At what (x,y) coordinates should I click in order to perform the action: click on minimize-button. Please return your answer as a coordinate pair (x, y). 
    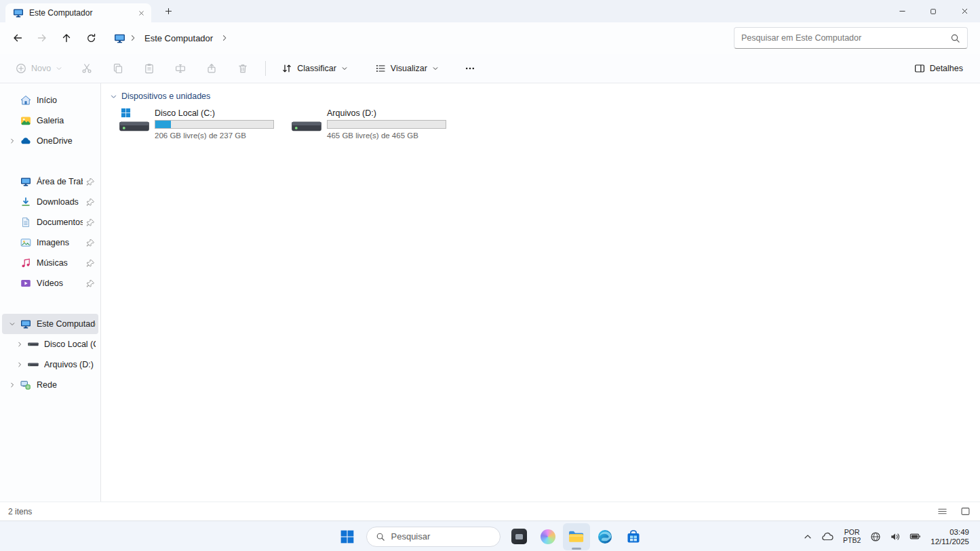
    Looking at the image, I should click on (902, 11).